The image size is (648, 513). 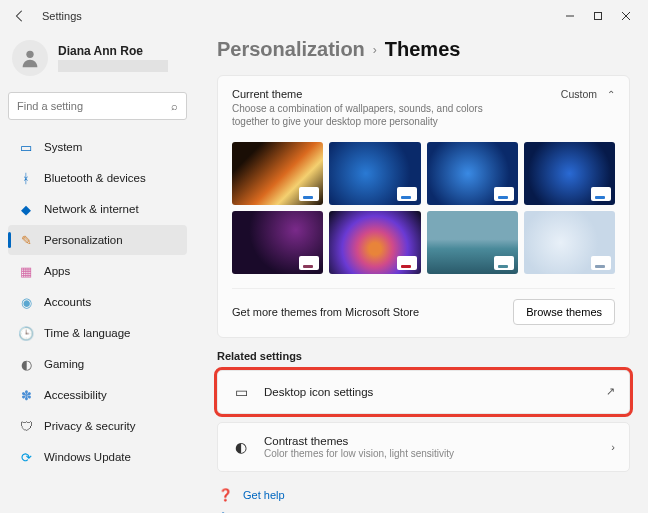 What do you see at coordinates (424, 392) in the screenshot?
I see `setting-row-desktop-icon-settings: ▭ Desktop icon settings ↗` at bounding box center [424, 392].